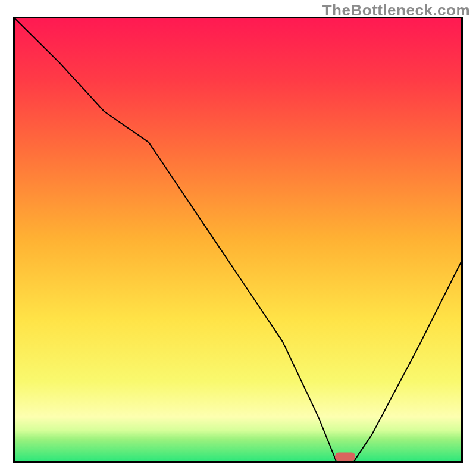 This screenshot has height=476, width=476. I want to click on optimal-point-marker, so click(345, 457).